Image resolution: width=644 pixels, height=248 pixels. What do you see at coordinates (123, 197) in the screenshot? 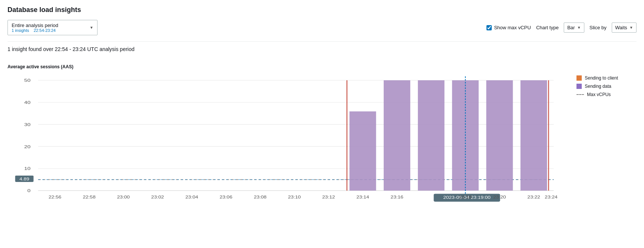
I see `svg-text: 23:00` at bounding box center [123, 197].